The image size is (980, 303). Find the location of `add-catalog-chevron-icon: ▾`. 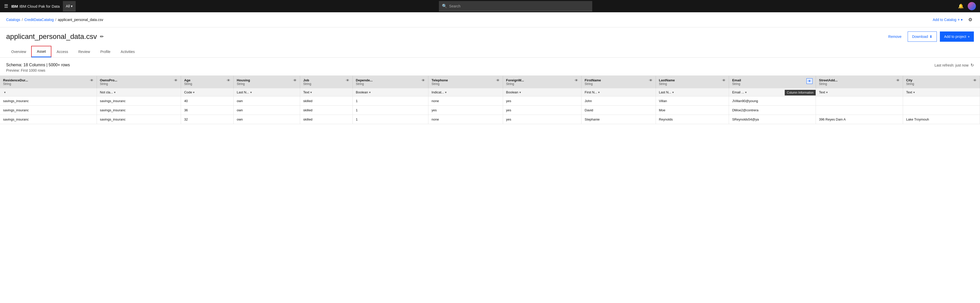

add-catalog-chevron-icon: ▾ is located at coordinates (962, 20).